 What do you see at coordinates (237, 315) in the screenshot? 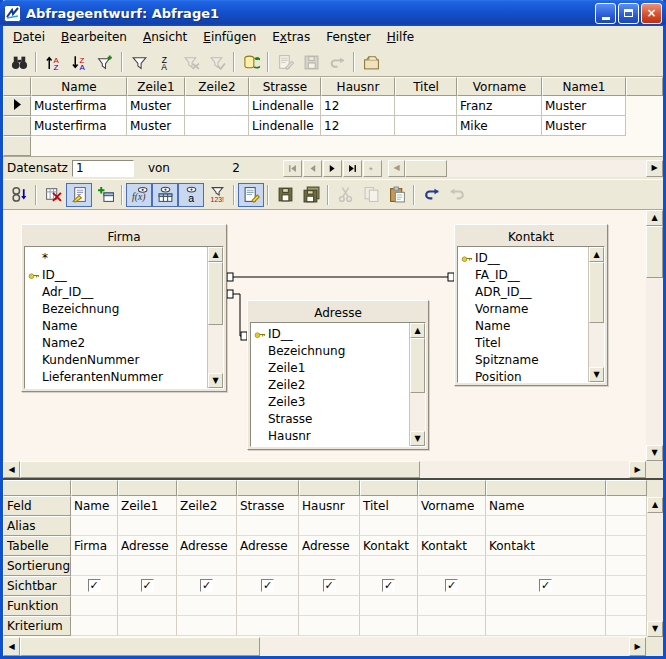
I see `join-line` at bounding box center [237, 315].